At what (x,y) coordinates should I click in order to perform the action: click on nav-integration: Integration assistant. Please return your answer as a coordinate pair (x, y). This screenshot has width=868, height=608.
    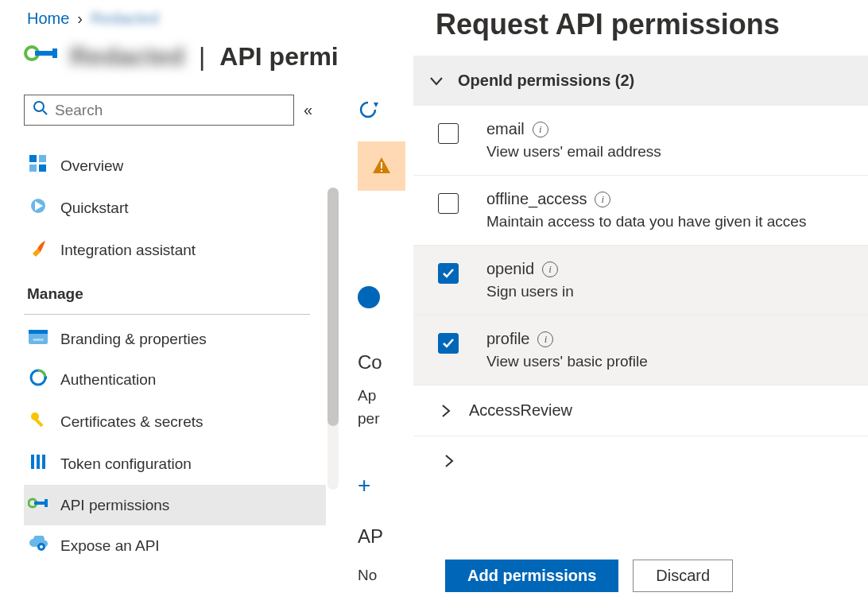
    Looking at the image, I should click on (175, 250).